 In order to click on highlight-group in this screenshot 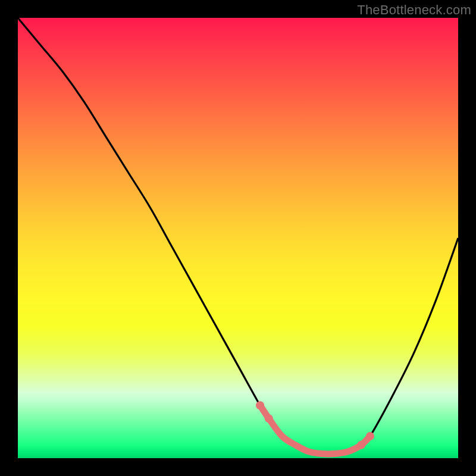, I will do `click(315, 427)`.